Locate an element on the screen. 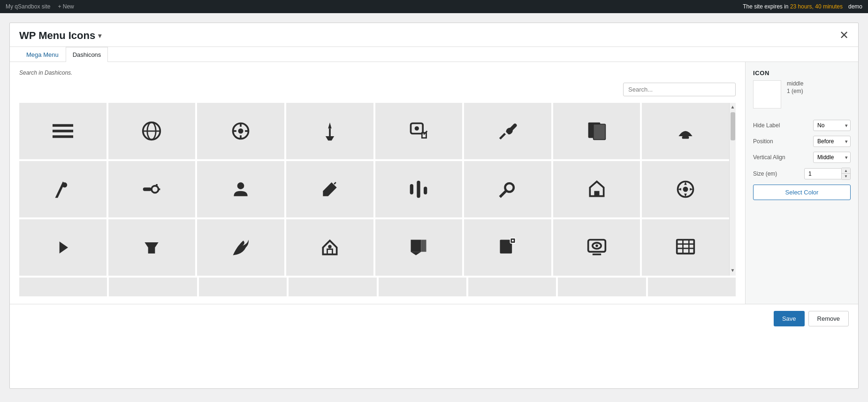 The height and width of the screenshot is (402, 868). size-input-wrapper: ▲ ▼ is located at coordinates (828, 174).